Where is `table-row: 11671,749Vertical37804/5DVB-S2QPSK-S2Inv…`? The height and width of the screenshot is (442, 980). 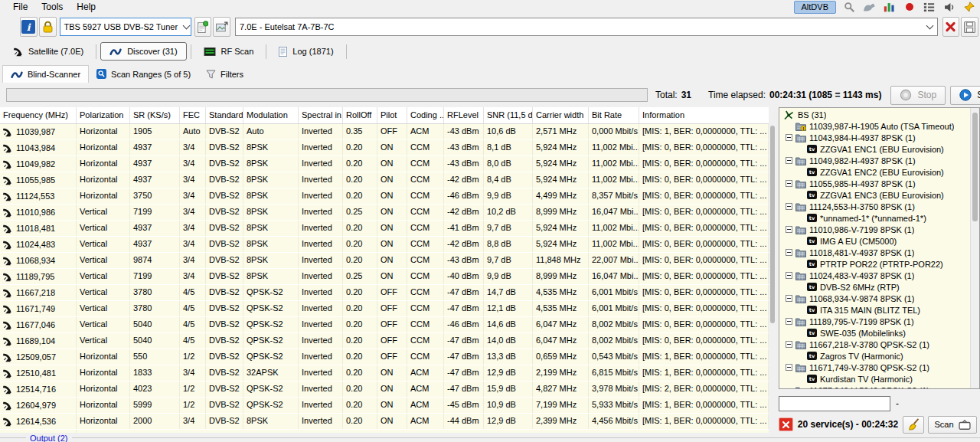
table-row: 11671,749Vertical37804/5DVB-S2QPSK-S2Inv… is located at coordinates (384, 309).